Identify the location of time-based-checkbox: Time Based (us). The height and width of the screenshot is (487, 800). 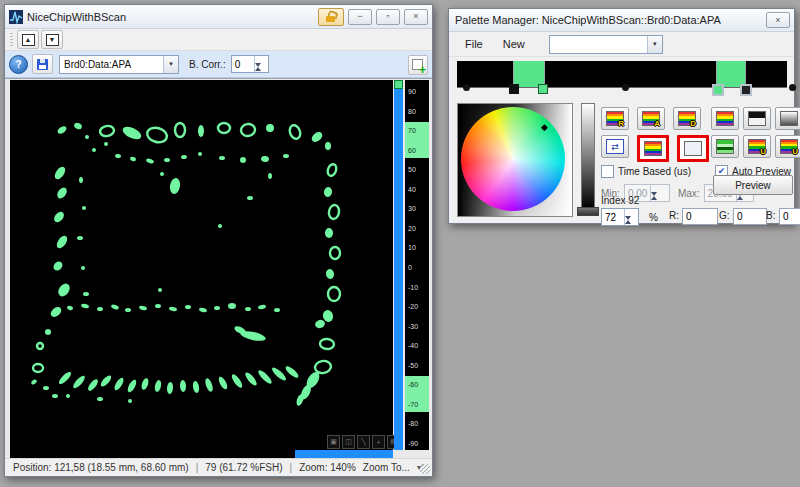
(646, 172).